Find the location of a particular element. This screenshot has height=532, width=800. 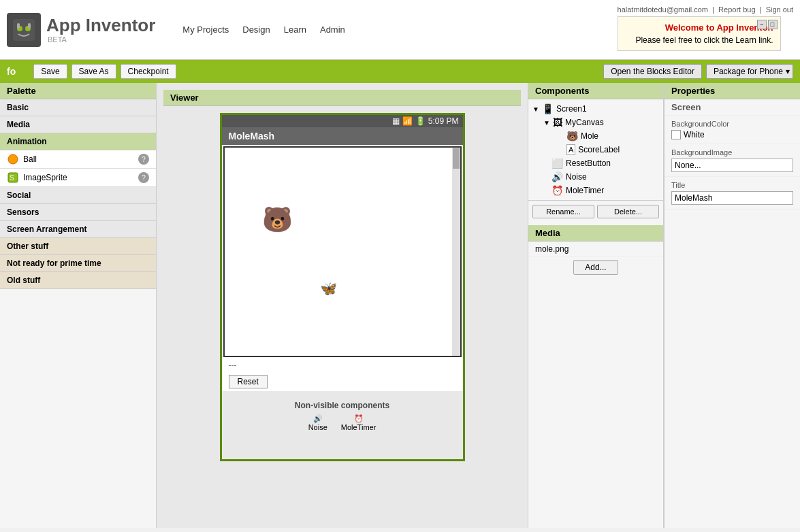

rename-button: Rename... is located at coordinates (564, 212).